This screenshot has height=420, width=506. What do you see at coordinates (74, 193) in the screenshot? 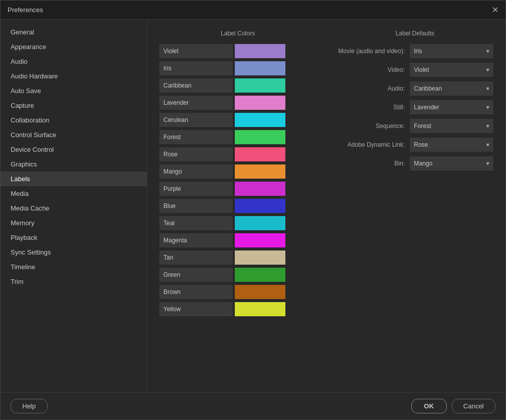
I see `sidebar-item-media: Media` at bounding box center [74, 193].